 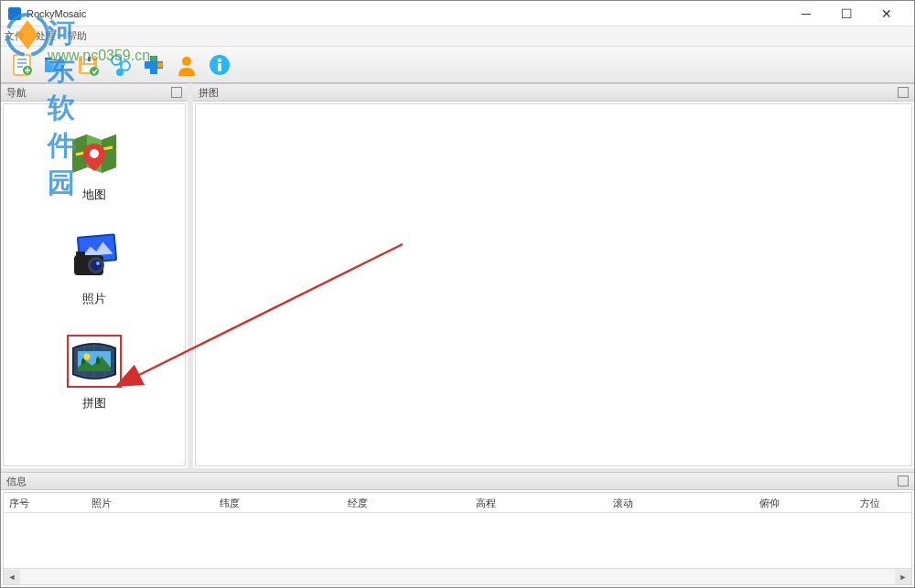 What do you see at coordinates (88, 65) in the screenshot?
I see `save-button` at bounding box center [88, 65].